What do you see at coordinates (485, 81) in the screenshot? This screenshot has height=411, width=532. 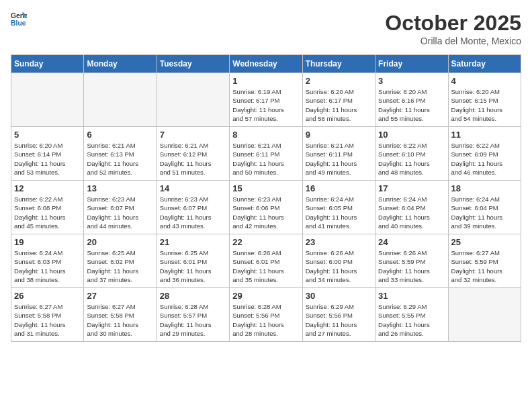 I see `day-number: 4` at bounding box center [485, 81].